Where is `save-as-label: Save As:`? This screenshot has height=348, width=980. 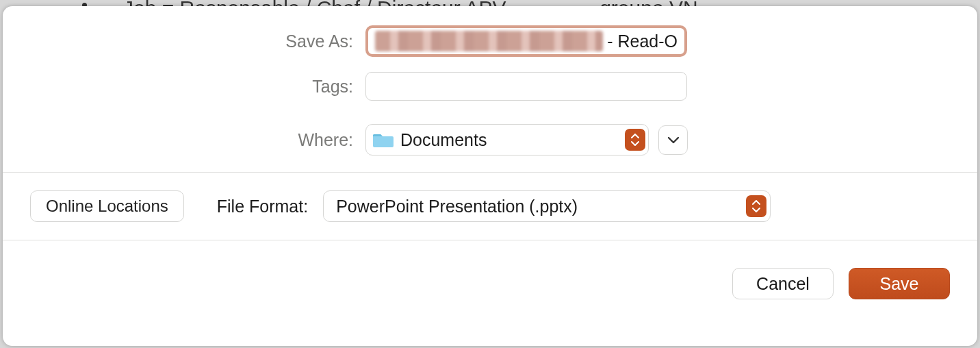
save-as-label: Save As: is located at coordinates (198, 41).